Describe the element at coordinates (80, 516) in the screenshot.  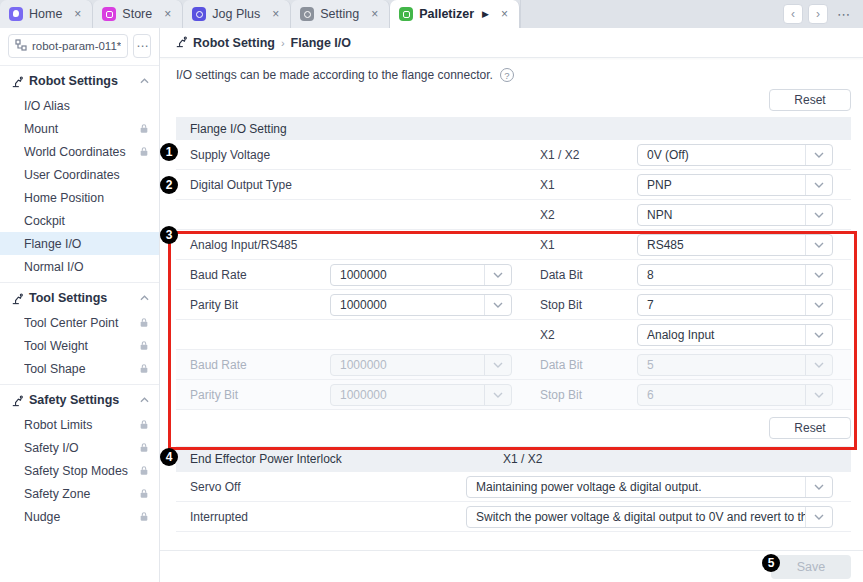
I see `sidebar-item-nudge: Nudge` at that location.